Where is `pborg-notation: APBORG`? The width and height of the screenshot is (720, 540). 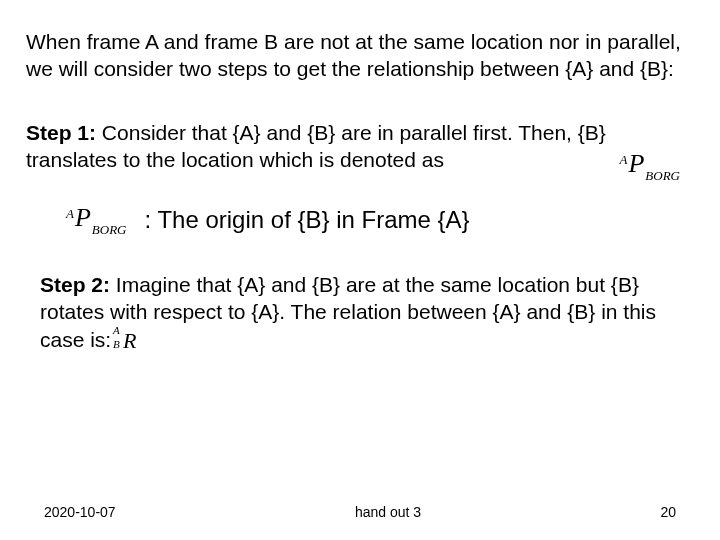 pborg-notation: APBORG is located at coordinates (96, 220).